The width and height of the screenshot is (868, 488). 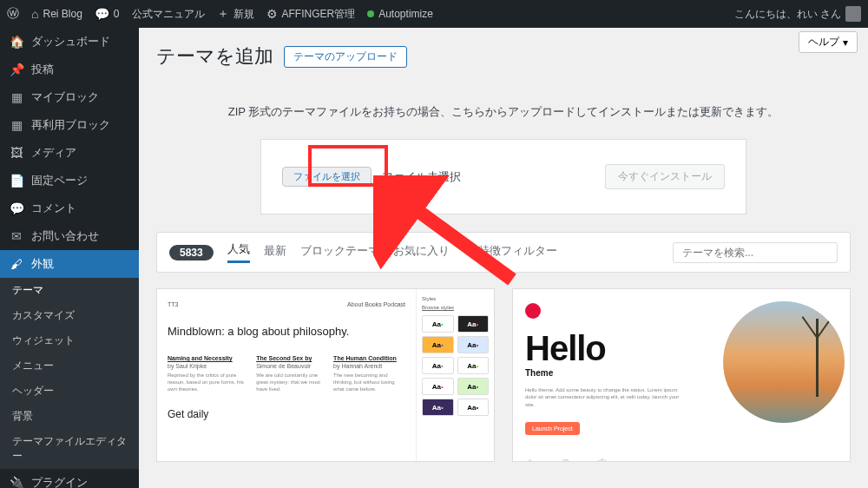 What do you see at coordinates (69, 208) in the screenshot?
I see `sidebar-item-comments: 💬コメント` at bounding box center [69, 208].